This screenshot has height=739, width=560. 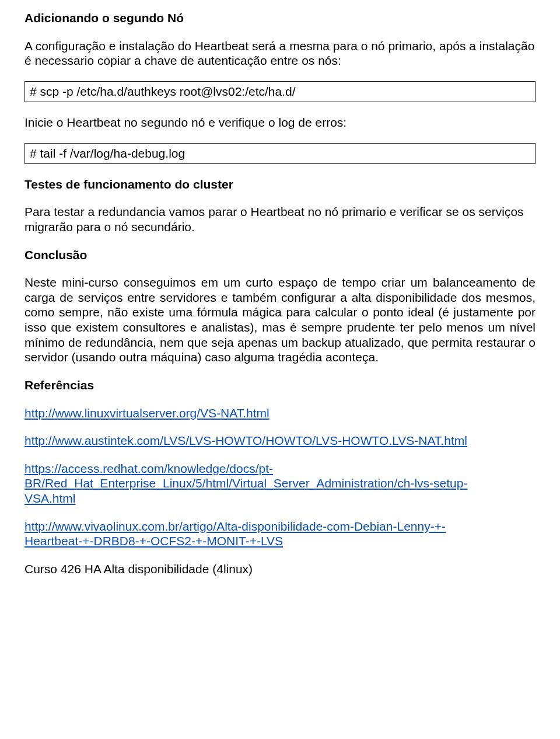 What do you see at coordinates (280, 123) in the screenshot?
I see `paragraph-inicie: Inicie o Heartbeat no segundo nó e verif…` at bounding box center [280, 123].